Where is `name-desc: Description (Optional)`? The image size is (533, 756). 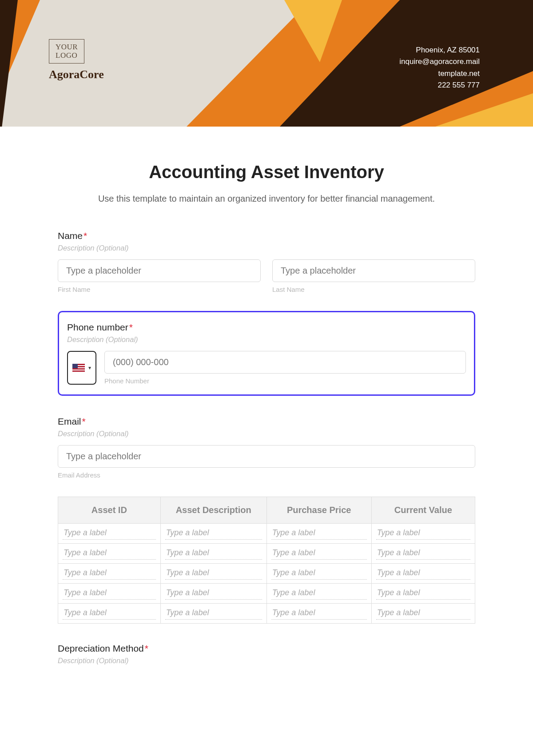
name-desc: Description (Optional) is located at coordinates (266, 248).